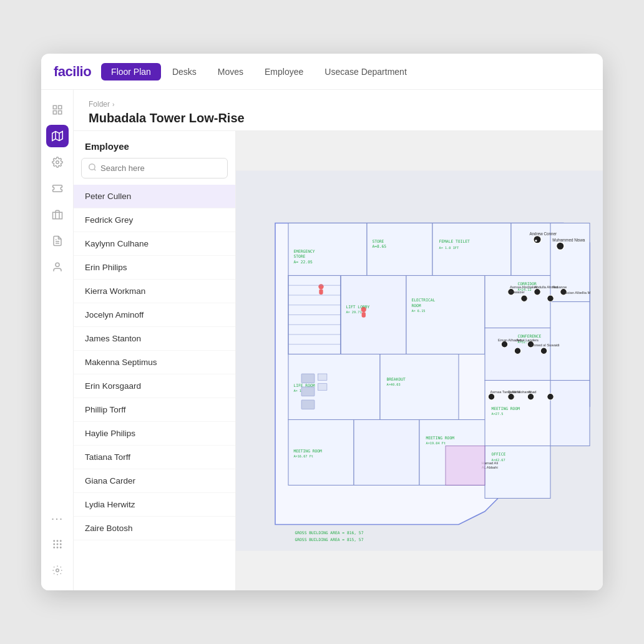 The width and height of the screenshot is (644, 644). I want to click on map-icon, so click(57, 136).